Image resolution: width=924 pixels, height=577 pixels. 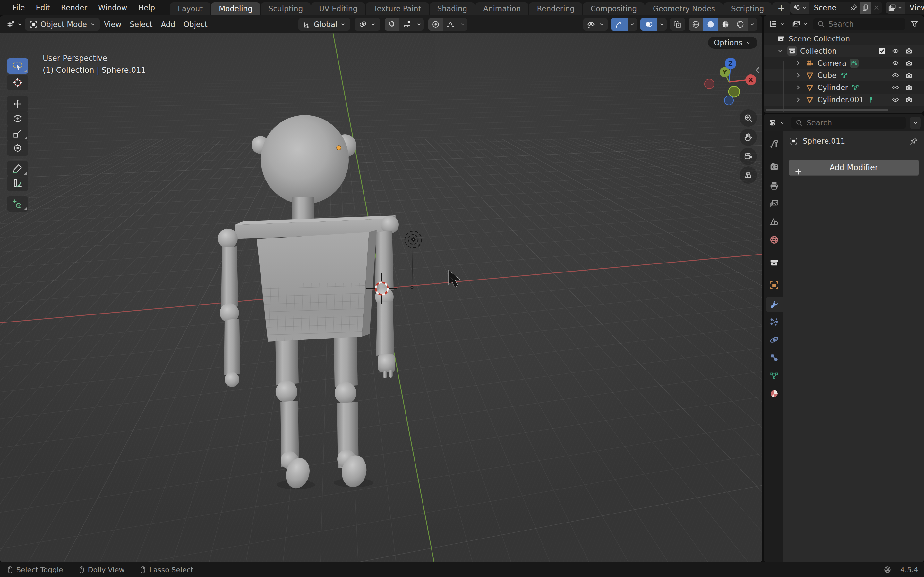 What do you see at coordinates (895, 8) in the screenshot?
I see `view-layer-icon-button` at bounding box center [895, 8].